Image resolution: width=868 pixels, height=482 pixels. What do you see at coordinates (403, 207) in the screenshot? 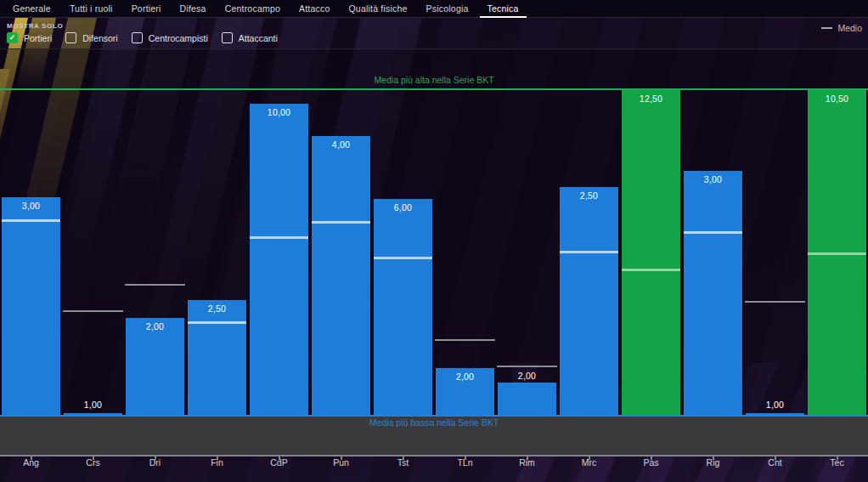
I see `value-label-tst: 6,00` at bounding box center [403, 207].